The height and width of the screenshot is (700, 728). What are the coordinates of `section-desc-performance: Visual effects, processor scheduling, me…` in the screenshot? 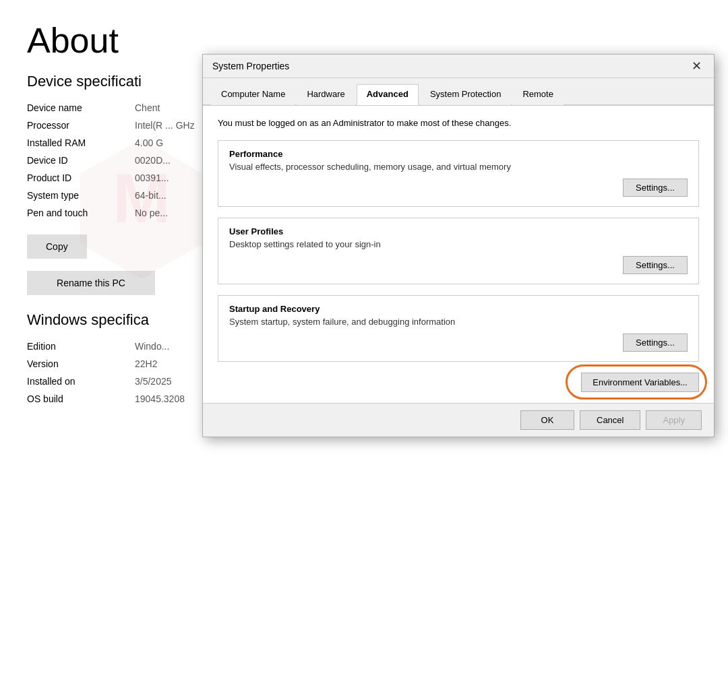 It's located at (458, 167).